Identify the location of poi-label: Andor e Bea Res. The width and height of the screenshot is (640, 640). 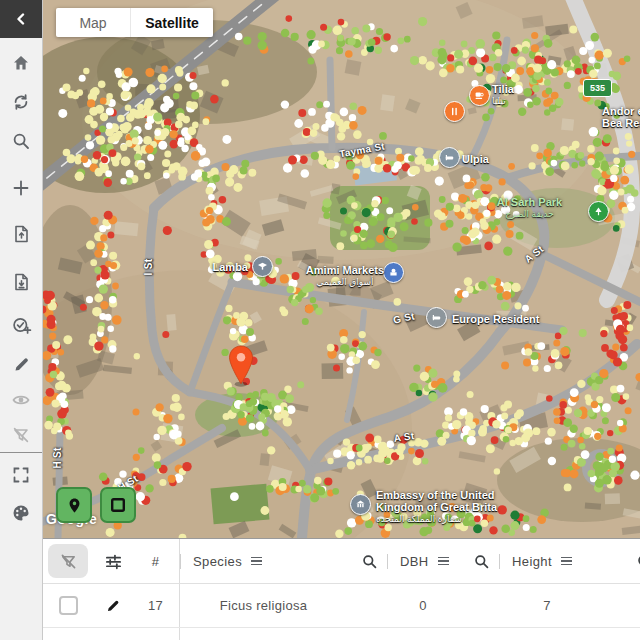
(621, 117).